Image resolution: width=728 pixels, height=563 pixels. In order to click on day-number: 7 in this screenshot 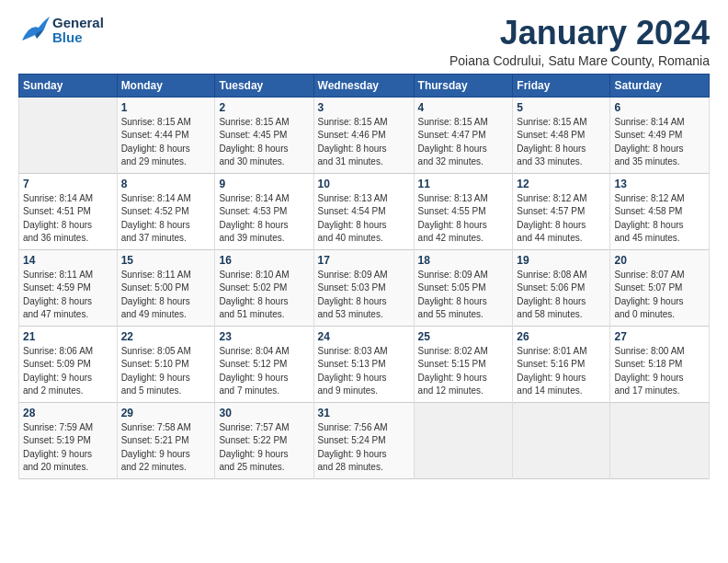, I will do `click(68, 184)`.